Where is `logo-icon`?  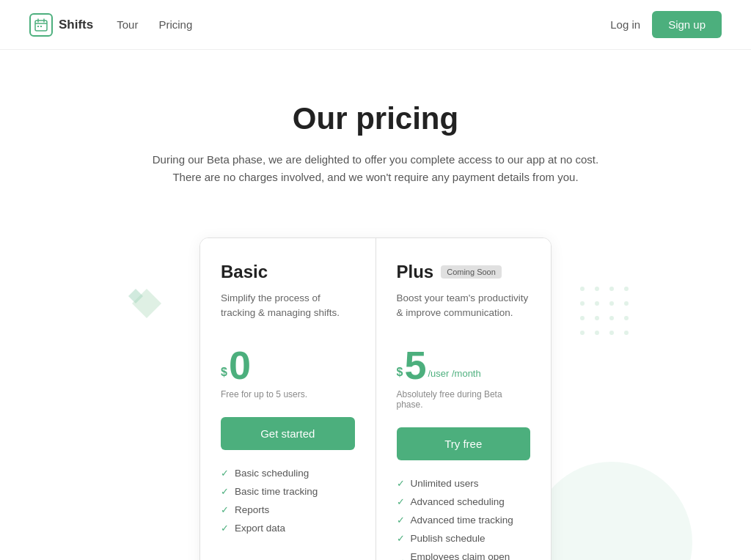 logo-icon is located at coordinates (41, 25).